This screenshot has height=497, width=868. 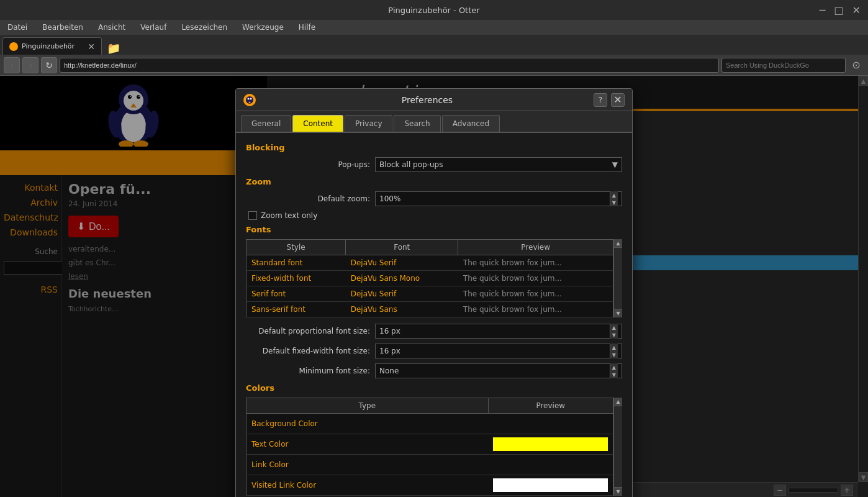 I want to click on min-font-size-row: Minimum font size: None ▲ ▼, so click(x=434, y=371).